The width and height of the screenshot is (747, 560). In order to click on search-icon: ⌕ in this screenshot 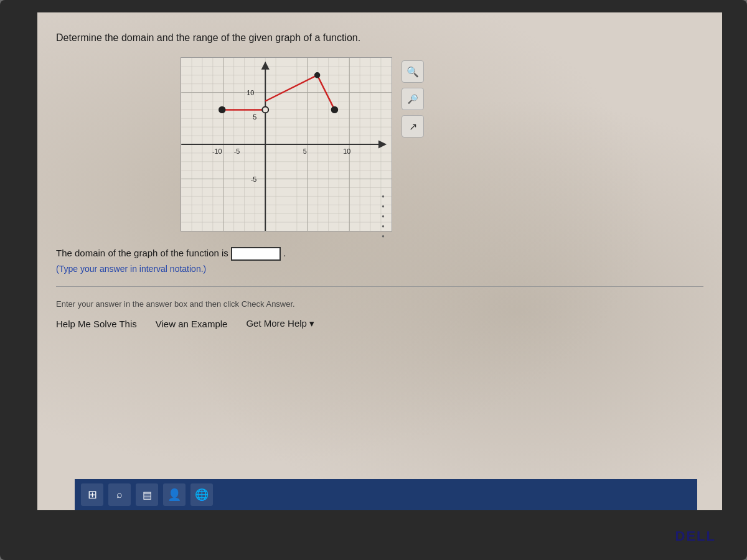, I will do `click(120, 495)`.